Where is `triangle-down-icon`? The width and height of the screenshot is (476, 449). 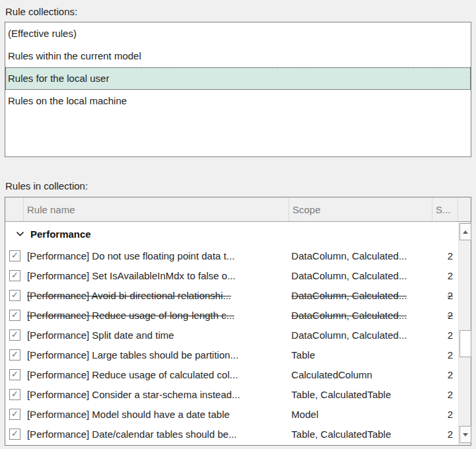
triangle-down-icon is located at coordinates (465, 434).